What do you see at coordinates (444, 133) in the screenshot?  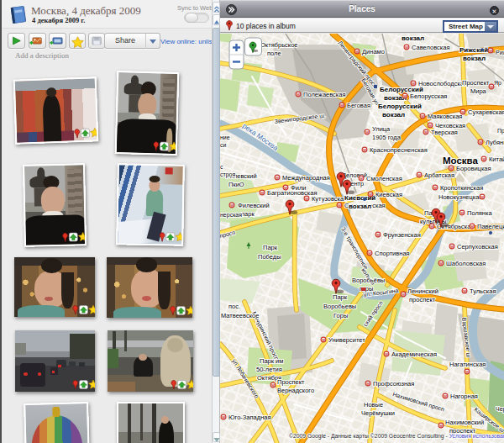 I see `svg-text: Тверская` at bounding box center [444, 133].